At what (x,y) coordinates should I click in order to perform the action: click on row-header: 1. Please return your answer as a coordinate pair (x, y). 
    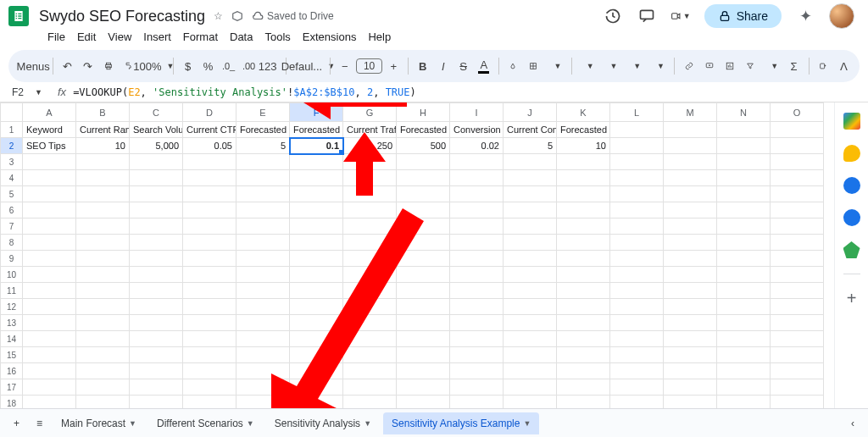
    Looking at the image, I should click on (12, 130).